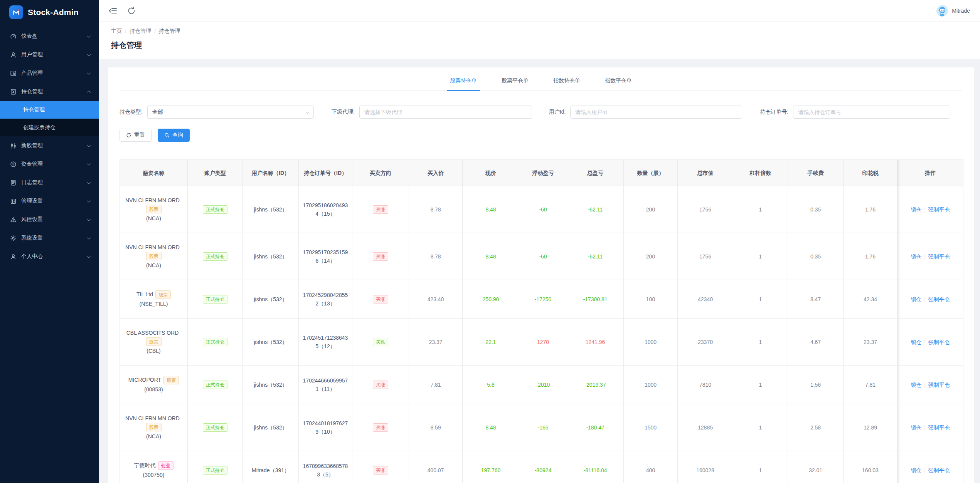 The height and width of the screenshot is (483, 980). I want to click on sidebar-item-profile-center: 个人中心, so click(49, 257).